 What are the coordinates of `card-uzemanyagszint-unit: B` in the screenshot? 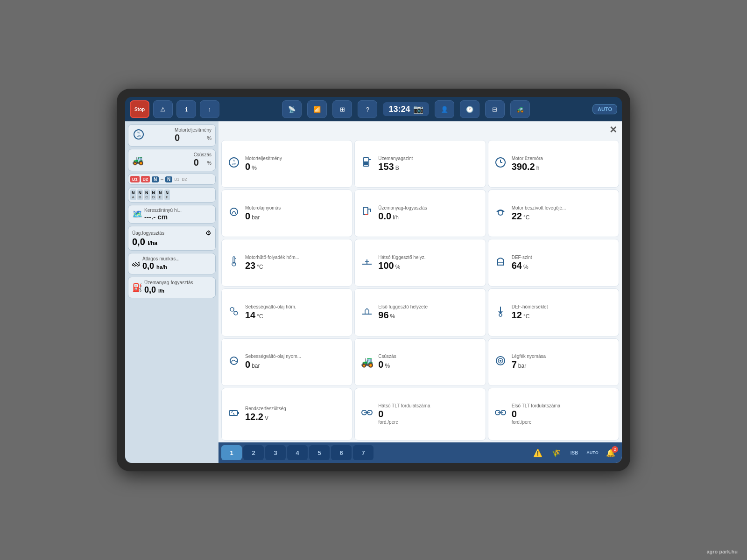 It's located at (397, 168).